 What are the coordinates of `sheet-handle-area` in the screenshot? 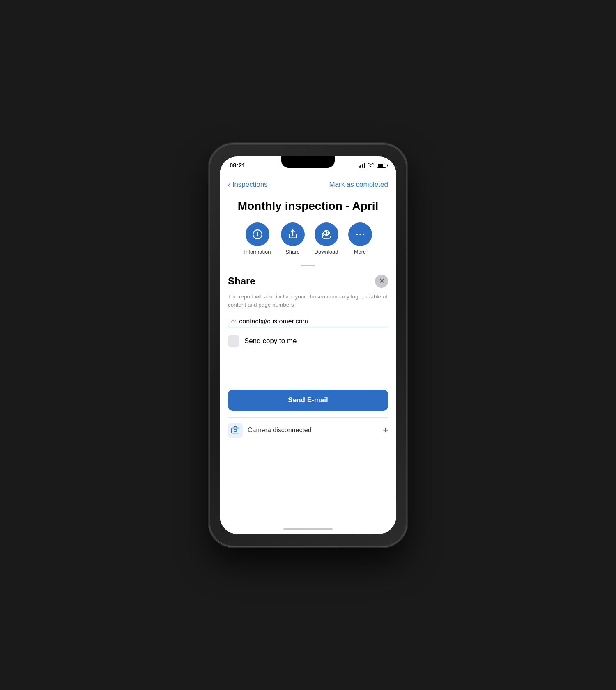 It's located at (308, 265).